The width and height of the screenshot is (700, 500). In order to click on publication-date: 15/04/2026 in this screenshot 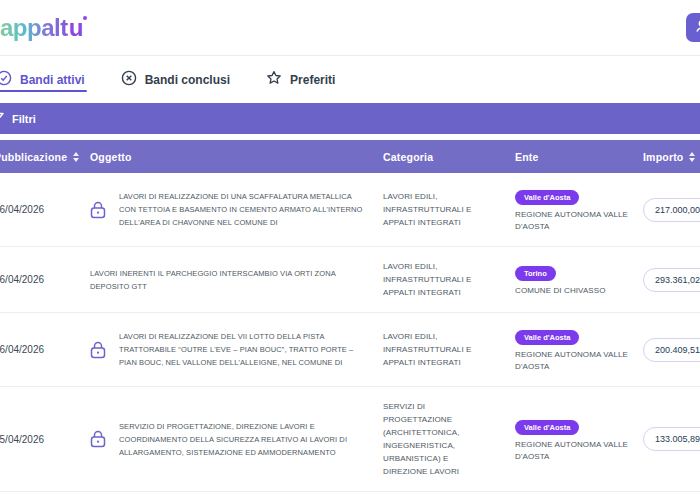, I will do `click(38, 440)`.